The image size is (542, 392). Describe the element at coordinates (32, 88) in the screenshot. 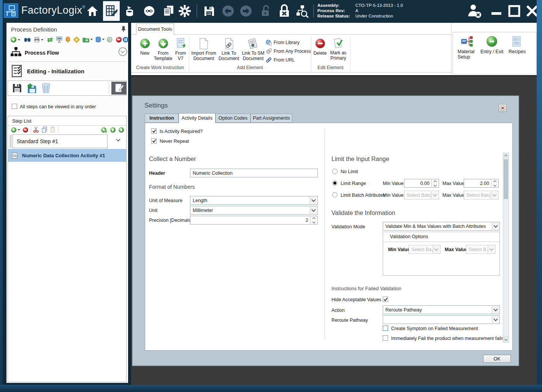

I see `import-step-button` at that location.